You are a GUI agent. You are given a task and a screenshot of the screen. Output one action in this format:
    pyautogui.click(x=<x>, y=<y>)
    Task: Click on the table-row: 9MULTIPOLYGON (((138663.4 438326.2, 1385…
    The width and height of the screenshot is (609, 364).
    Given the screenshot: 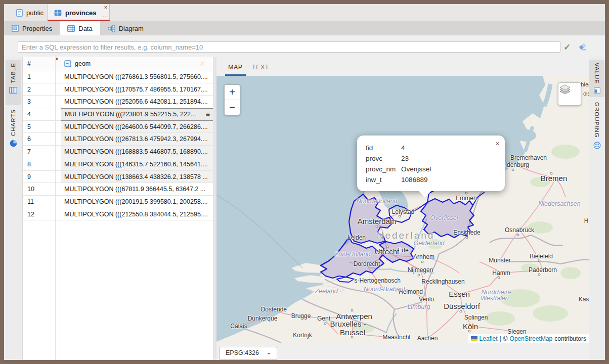 What is the action you would take?
    pyautogui.click(x=118, y=177)
    